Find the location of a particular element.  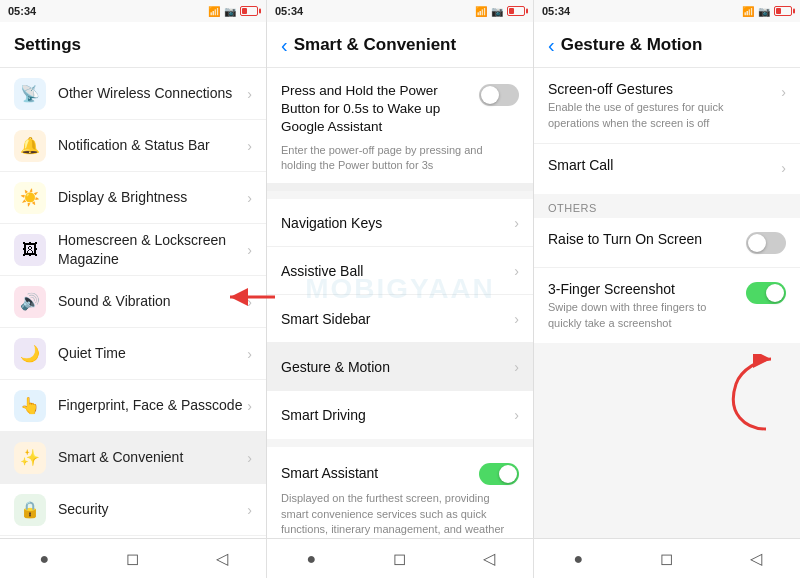

status-icons-right: 📶 📷 is located at coordinates (767, 12).